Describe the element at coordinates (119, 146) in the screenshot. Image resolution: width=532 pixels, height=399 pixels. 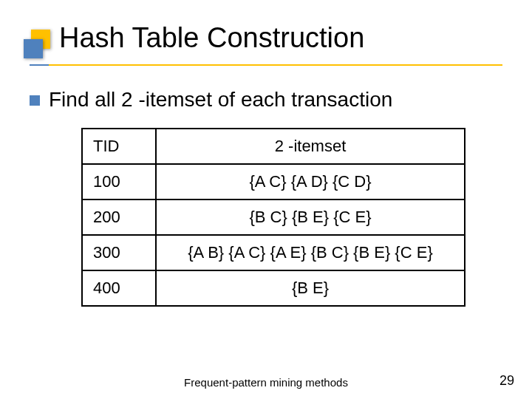
I see `header-tid: TID` at that location.